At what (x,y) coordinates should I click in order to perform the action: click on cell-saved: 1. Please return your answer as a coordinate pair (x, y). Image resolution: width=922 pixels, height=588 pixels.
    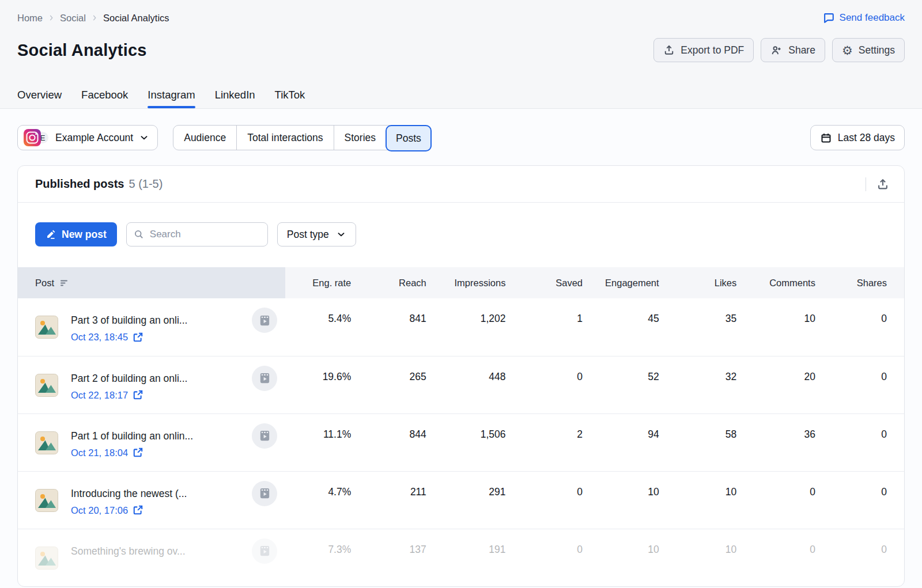
    Looking at the image, I should click on (544, 327).